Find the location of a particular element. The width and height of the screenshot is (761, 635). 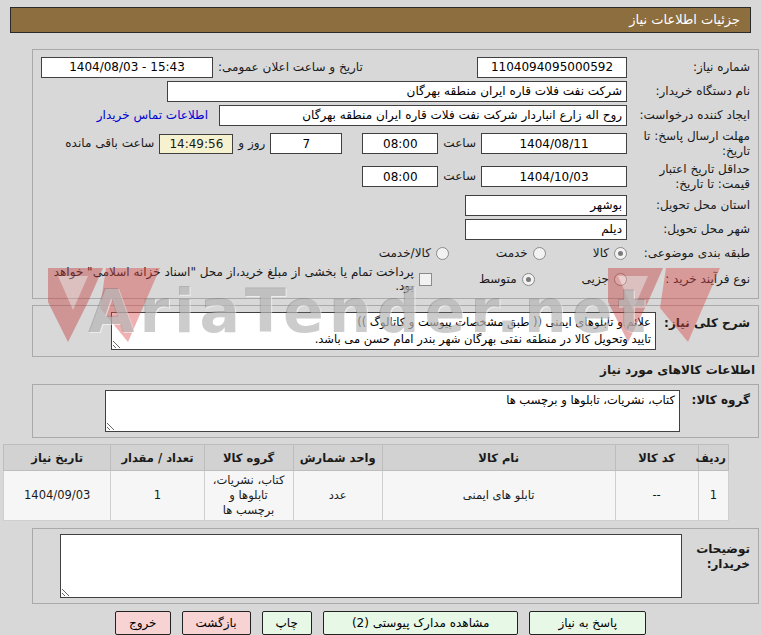

back-button: بازگشت is located at coordinates (216, 623).